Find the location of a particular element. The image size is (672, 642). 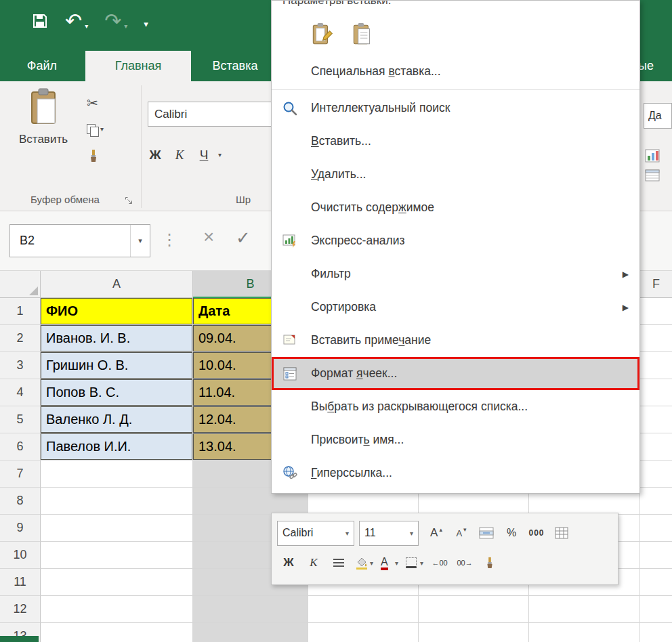

save-button is located at coordinates (40, 21).